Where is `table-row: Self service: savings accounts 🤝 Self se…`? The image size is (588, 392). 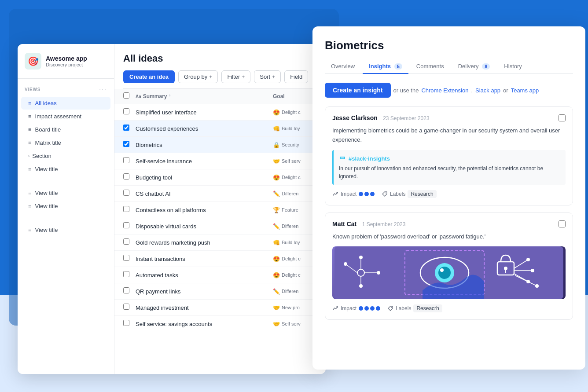
table-row: Self service: savings accounts 🤝 Self se… is located at coordinates (220, 324).